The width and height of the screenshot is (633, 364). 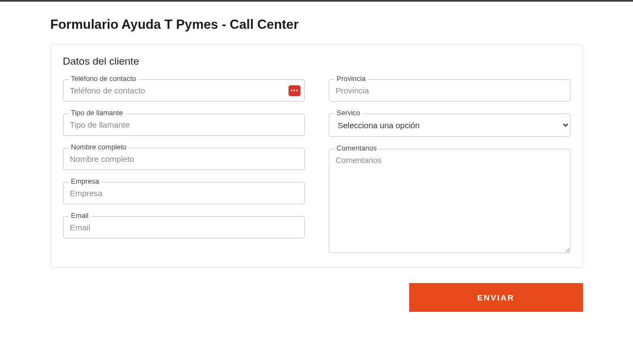 I want to click on field-empresa: Empresa, so click(x=184, y=193).